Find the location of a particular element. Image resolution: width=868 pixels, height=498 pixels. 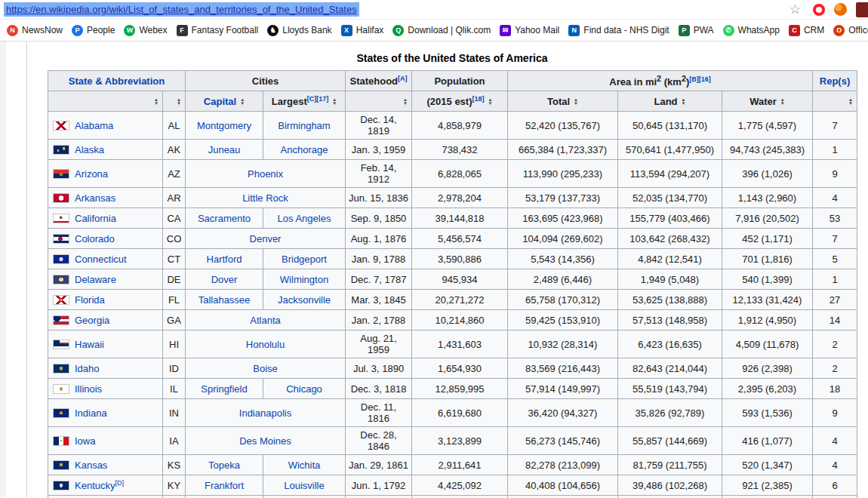

bookmark-item: QDownload | Qlik.com is located at coordinates (442, 30).